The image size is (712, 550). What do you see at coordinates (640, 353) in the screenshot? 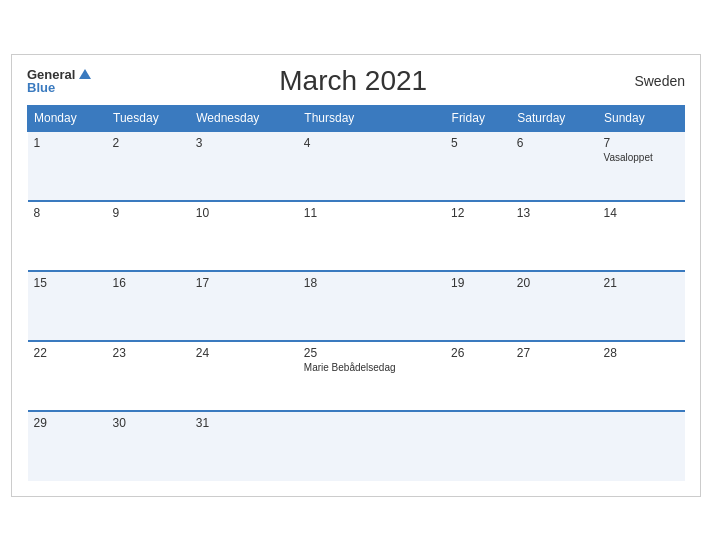
I see `day-number: 28` at bounding box center [640, 353].